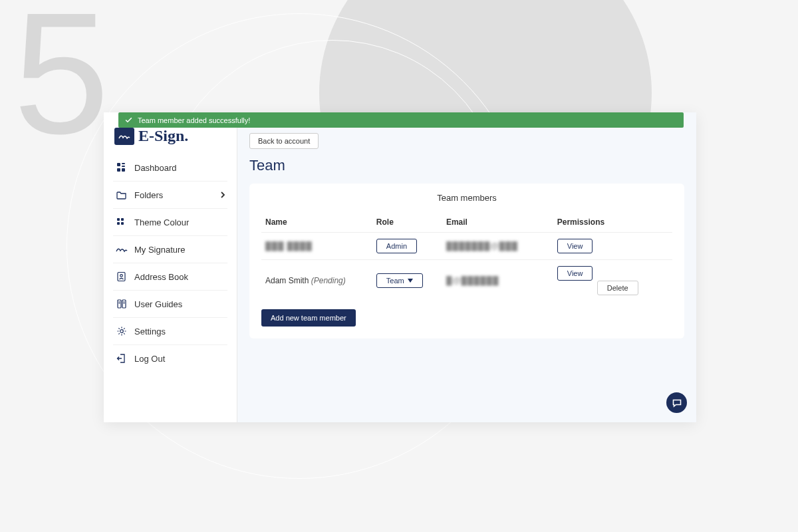 The height and width of the screenshot is (532, 798). What do you see at coordinates (401, 120) in the screenshot?
I see `success-banner: Team member added successfully!` at bounding box center [401, 120].